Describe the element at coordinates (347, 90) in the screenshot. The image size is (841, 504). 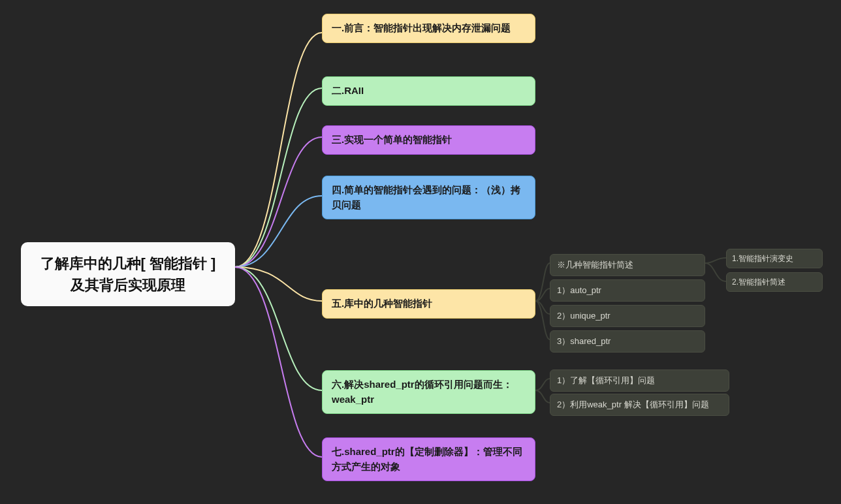
I see `node-2-label: 二.RAII` at that location.